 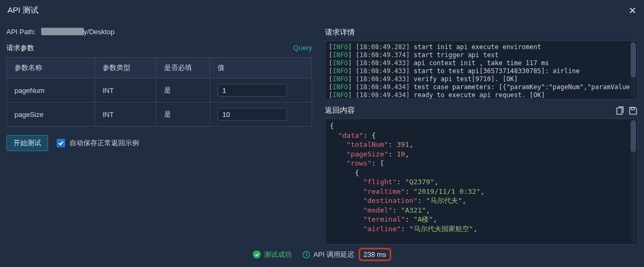 I want to click on query-tab: Query, so click(x=302, y=48).